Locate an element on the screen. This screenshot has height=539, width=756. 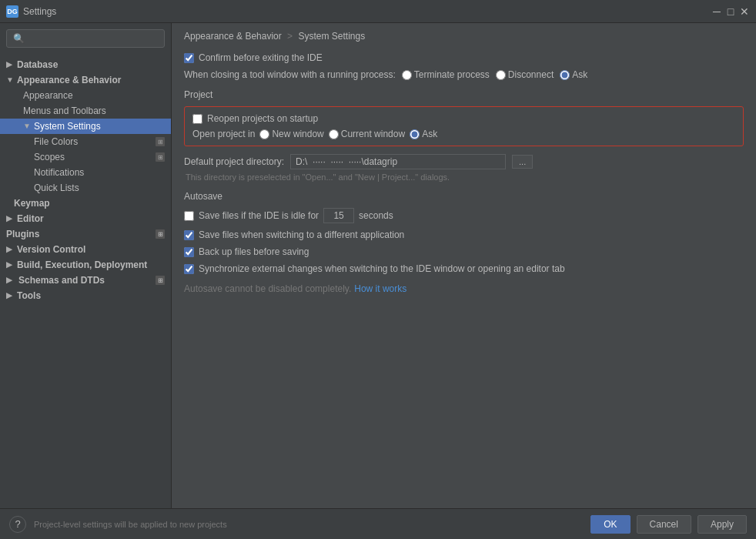
sidebar-item-schemas-dtds: ▶ Schemas and DTDs ⊞ is located at coordinates (85, 280).